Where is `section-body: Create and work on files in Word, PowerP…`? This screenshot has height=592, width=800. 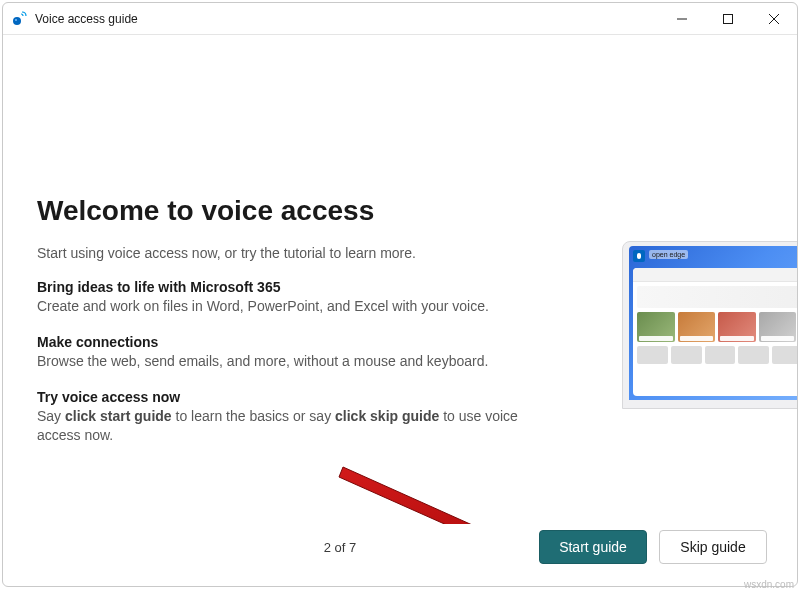
section-body: Create and work on files in Word, PowerP… is located at coordinates (297, 306).